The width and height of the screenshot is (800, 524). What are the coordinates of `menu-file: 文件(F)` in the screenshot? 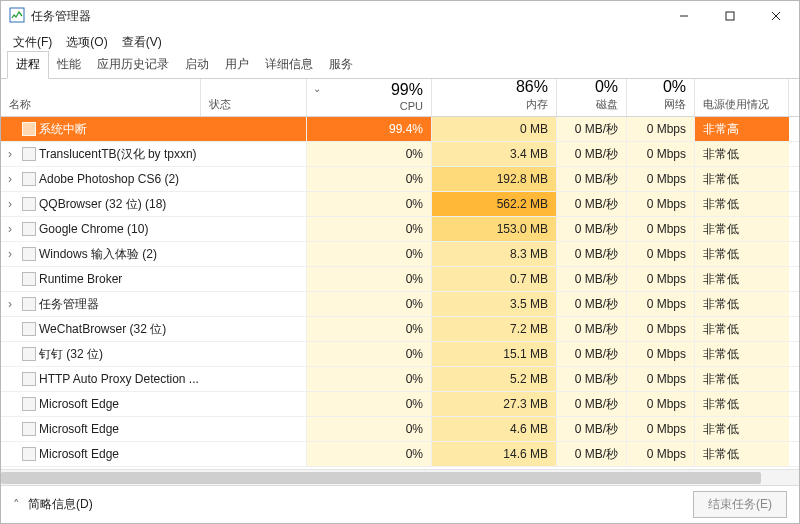 It's located at (32, 42).